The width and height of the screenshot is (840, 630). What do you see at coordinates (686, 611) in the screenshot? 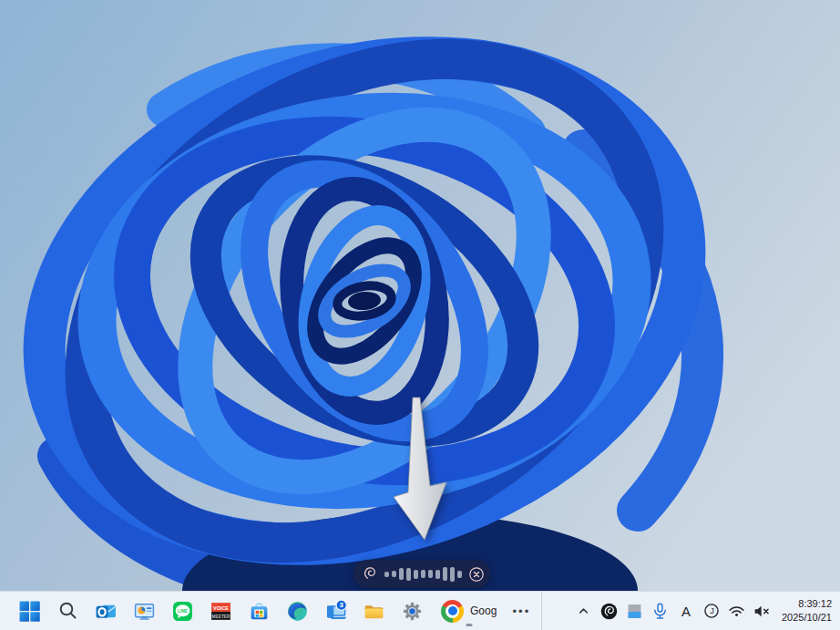
I see `ime-mode-label: A` at bounding box center [686, 611].